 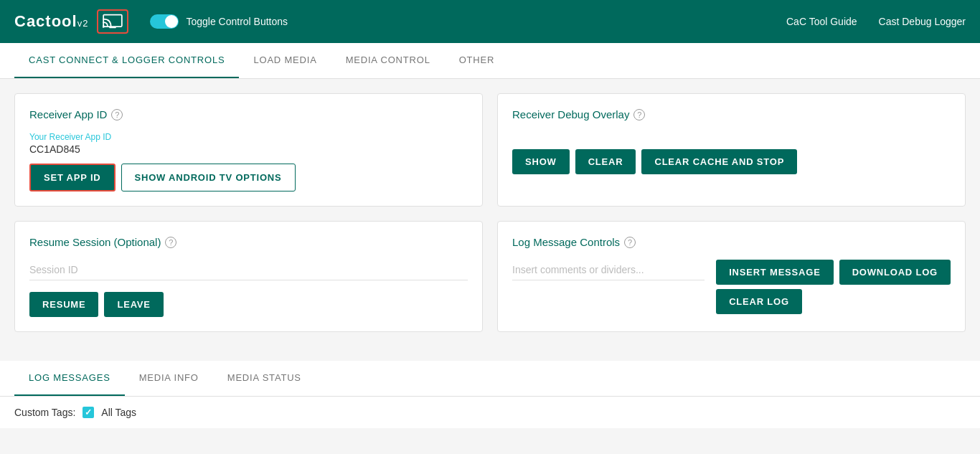 I want to click on receiver-app-id-card: Receiver App ID ? Your Receiver App ID C…, so click(x=248, y=150).